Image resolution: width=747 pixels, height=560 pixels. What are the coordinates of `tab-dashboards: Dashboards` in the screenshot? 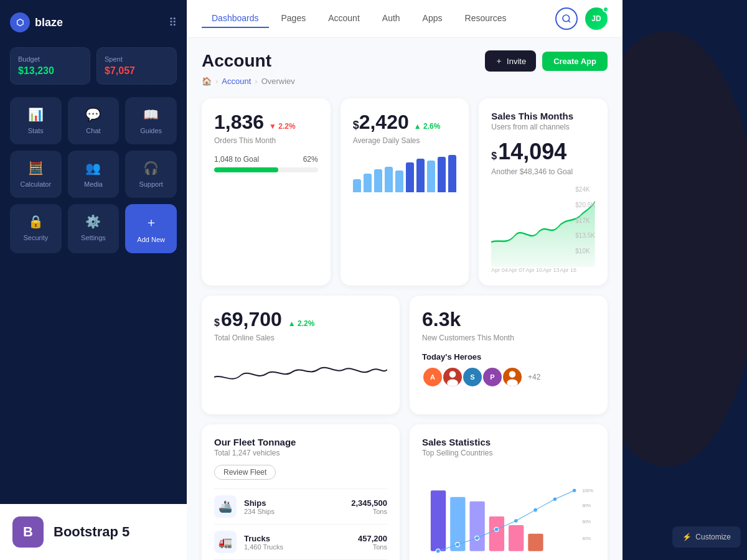 It's located at (235, 19).